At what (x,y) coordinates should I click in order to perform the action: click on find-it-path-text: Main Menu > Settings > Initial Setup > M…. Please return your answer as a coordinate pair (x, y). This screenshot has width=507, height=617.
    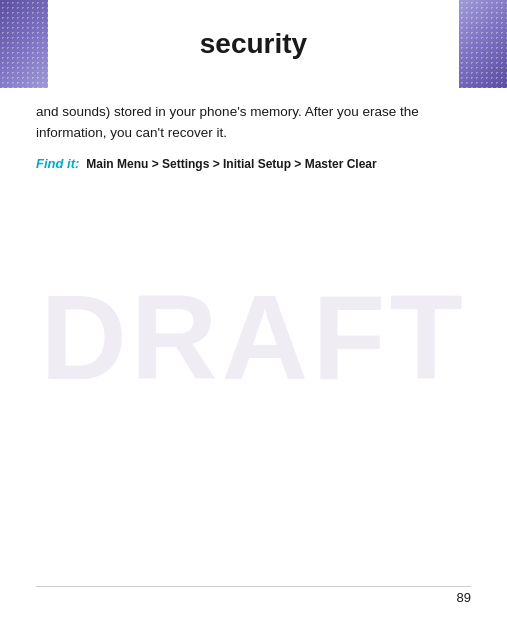
    Looking at the image, I should click on (231, 164).